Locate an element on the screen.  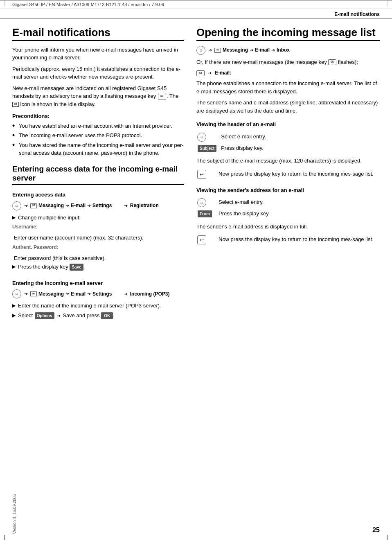
back-arrow-icon-2: ↩ is located at coordinates (202, 240).